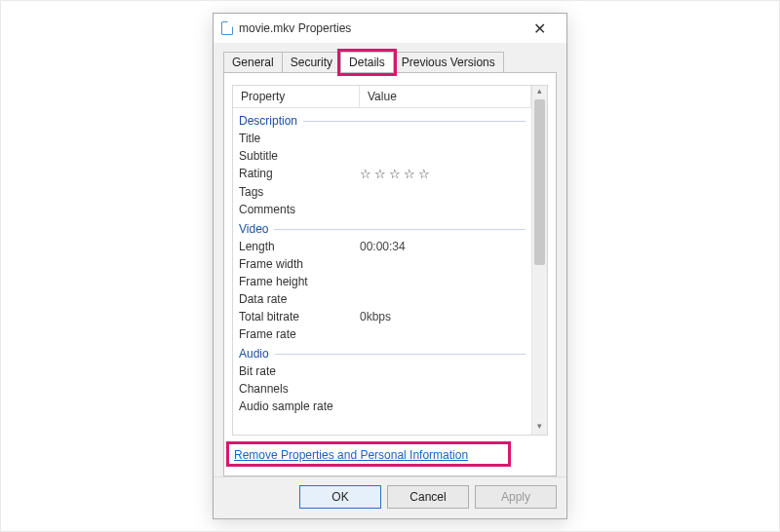 The image size is (780, 532). I want to click on tab-details-label: Details, so click(367, 62).